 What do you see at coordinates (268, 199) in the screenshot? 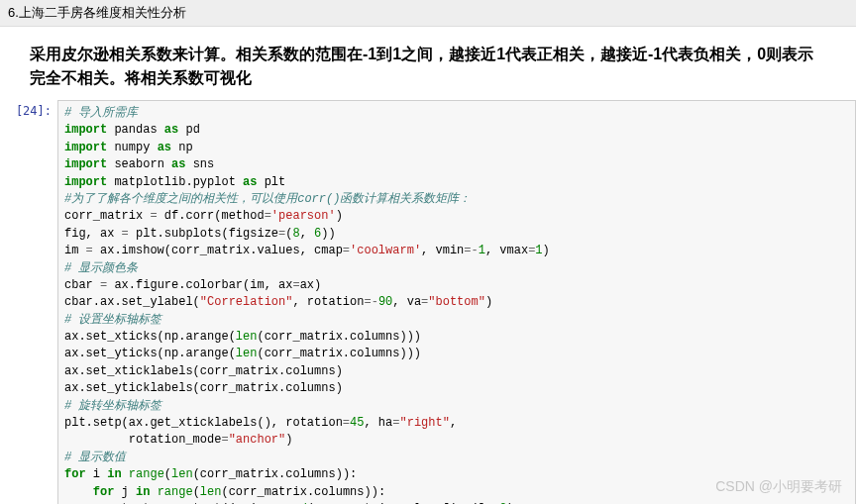
I see `code-comment: #为了了解各个维度之间的相关性，可以使用corr()函数计算相关系数矩阵：` at bounding box center [268, 199].